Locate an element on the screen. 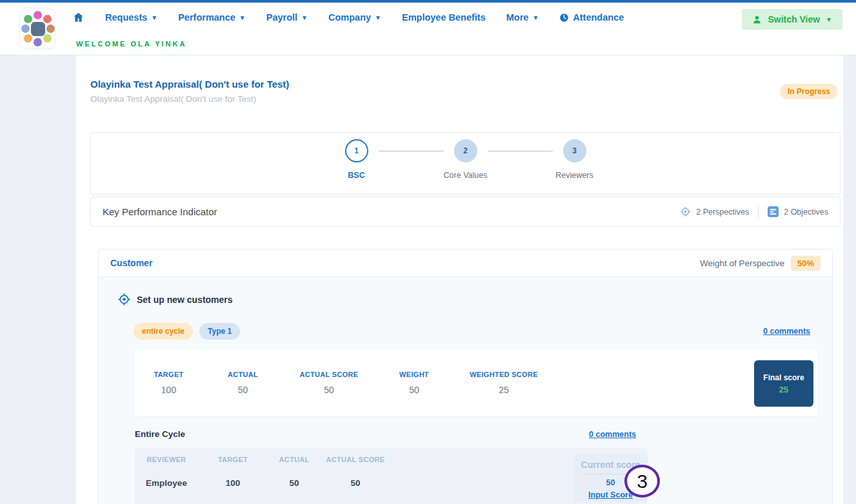  status-badge: In Progress is located at coordinates (809, 92).